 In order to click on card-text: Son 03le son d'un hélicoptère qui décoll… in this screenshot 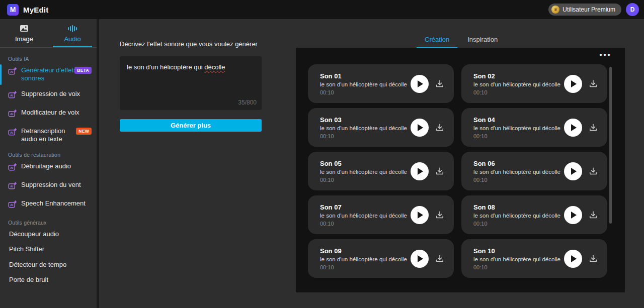, I will do `click(363, 128)`.